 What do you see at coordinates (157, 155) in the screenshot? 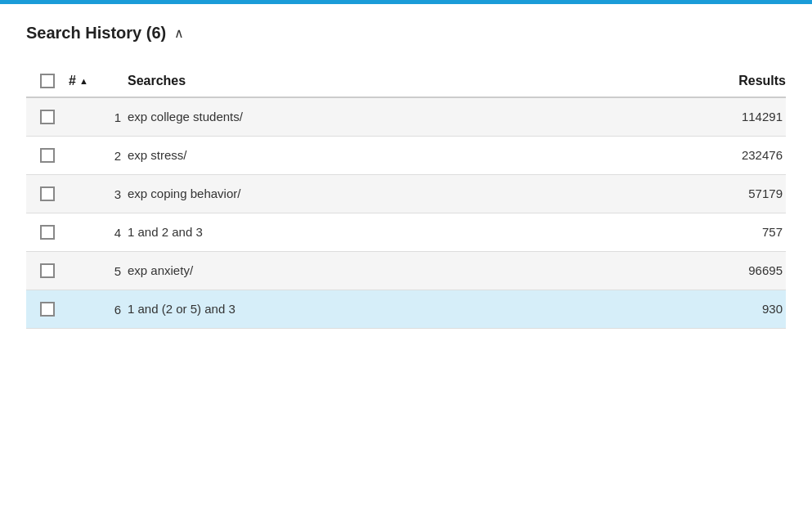
I see `row-search-text: exp stress/` at bounding box center [157, 155].